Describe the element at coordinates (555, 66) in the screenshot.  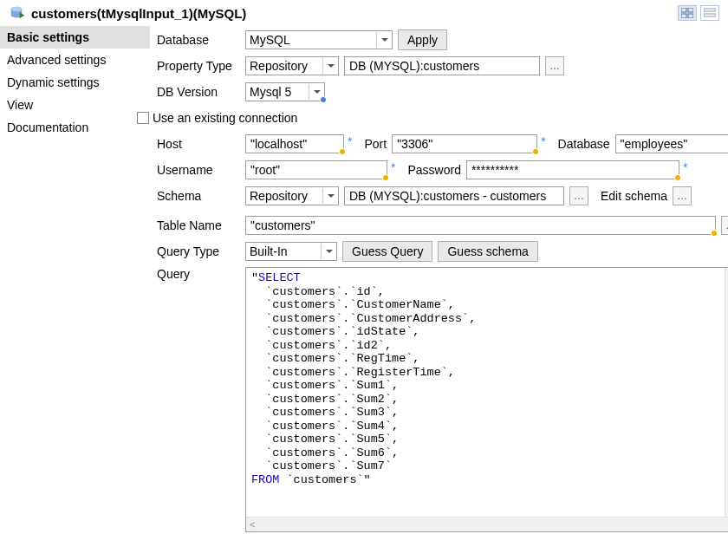
I see `property-browse-button: …` at that location.